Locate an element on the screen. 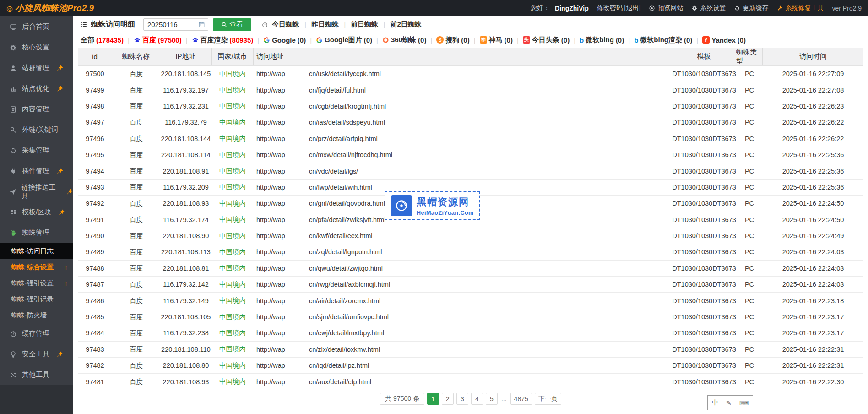 This screenshot has width=868, height=414. system-settings-label: 系统设置 is located at coordinates (713, 8).